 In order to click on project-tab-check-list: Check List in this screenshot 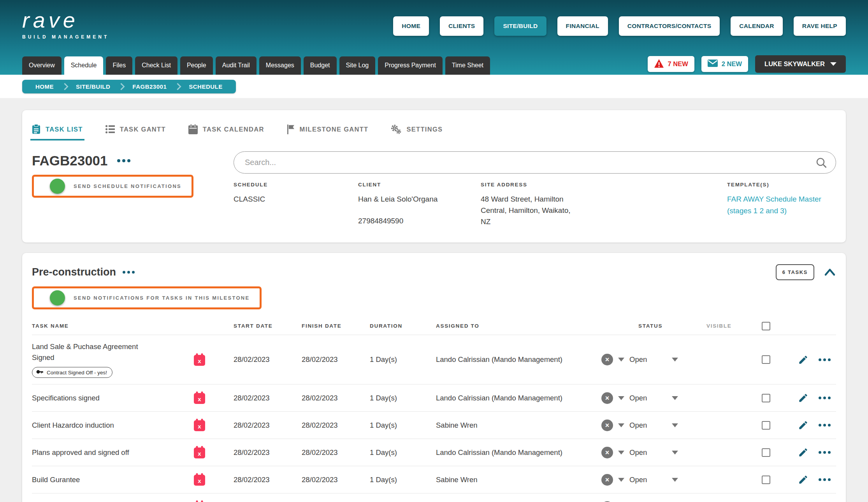, I will do `click(156, 65)`.